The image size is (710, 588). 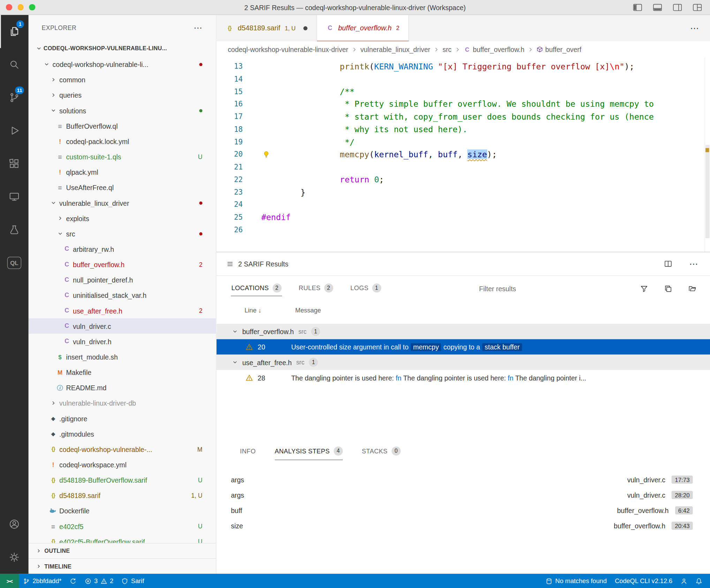 I want to click on tree-item: Carbitrary_rw.h, so click(x=122, y=249).